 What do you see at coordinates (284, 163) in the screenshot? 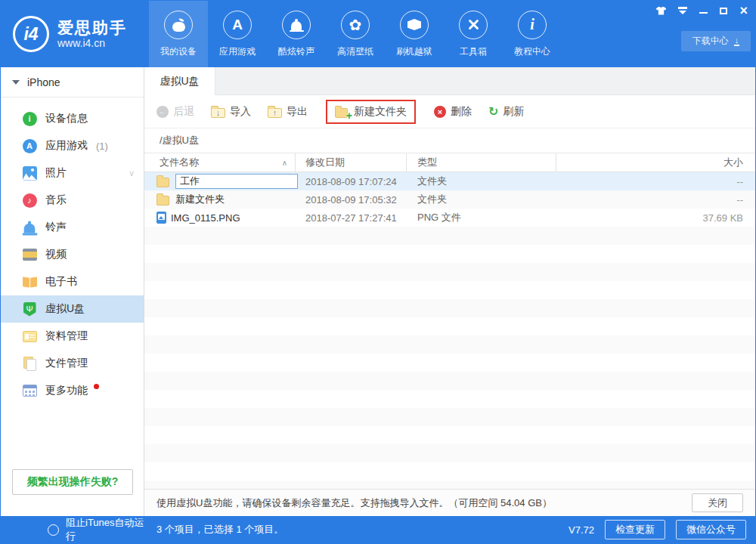
I see `sort-asc-icon: ∧` at bounding box center [284, 163].